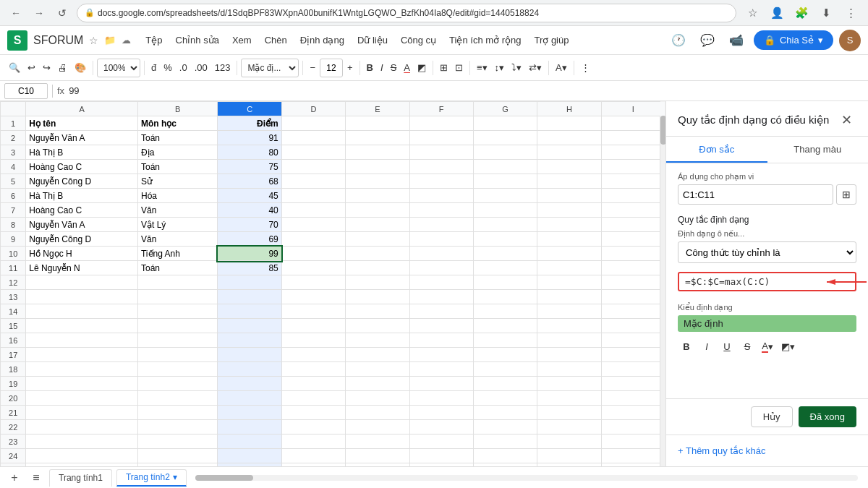 The height and width of the screenshot is (488, 868). I want to click on font-size-input, so click(331, 68).